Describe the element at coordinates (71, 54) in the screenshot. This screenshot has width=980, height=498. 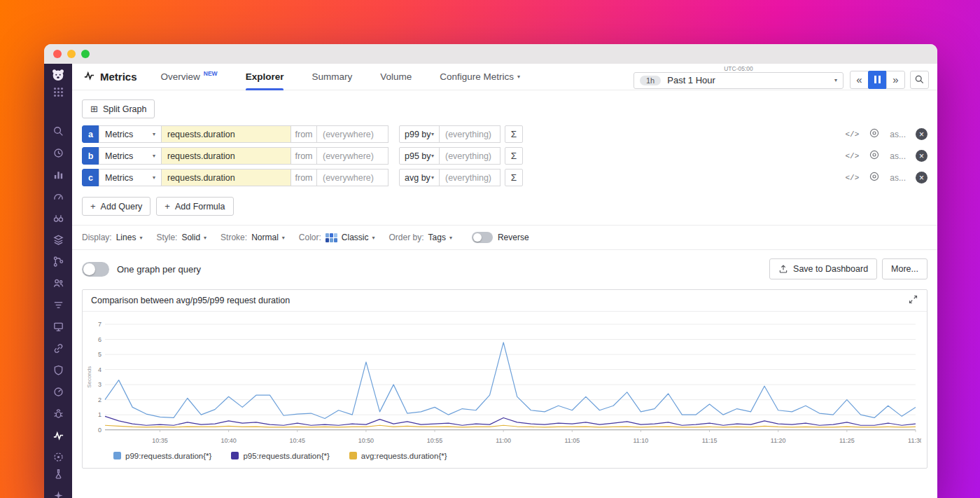
I see `minimize-window-button` at that location.